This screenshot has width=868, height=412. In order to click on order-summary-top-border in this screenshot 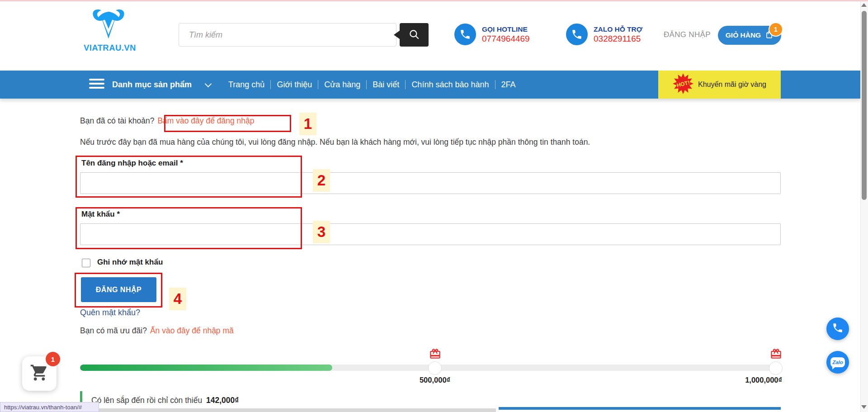, I will do `click(640, 408)`.